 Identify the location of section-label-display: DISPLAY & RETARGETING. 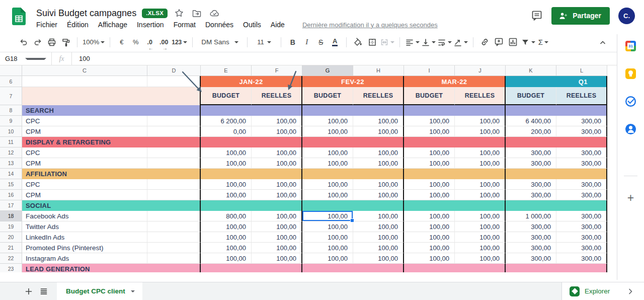
(85, 142).